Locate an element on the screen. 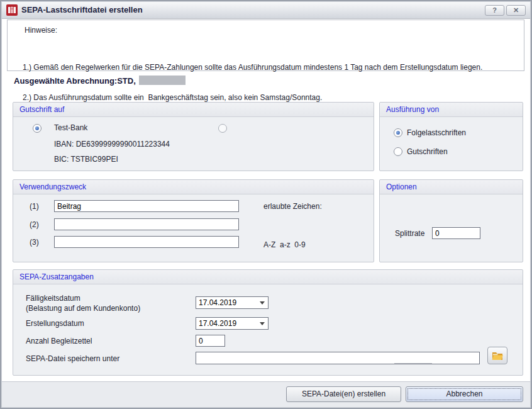 The height and width of the screenshot is (409, 532). cancel-button: Abbrechen is located at coordinates (464, 394).